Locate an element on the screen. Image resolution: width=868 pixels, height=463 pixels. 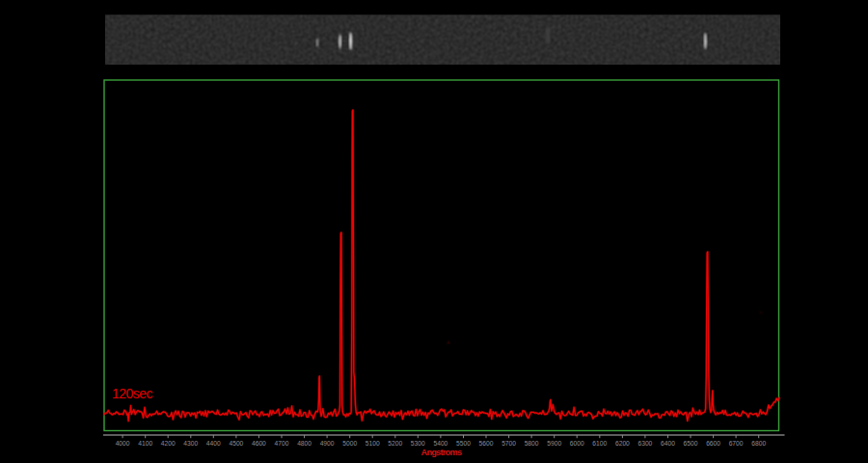
svg-text: 5400 is located at coordinates (440, 444).